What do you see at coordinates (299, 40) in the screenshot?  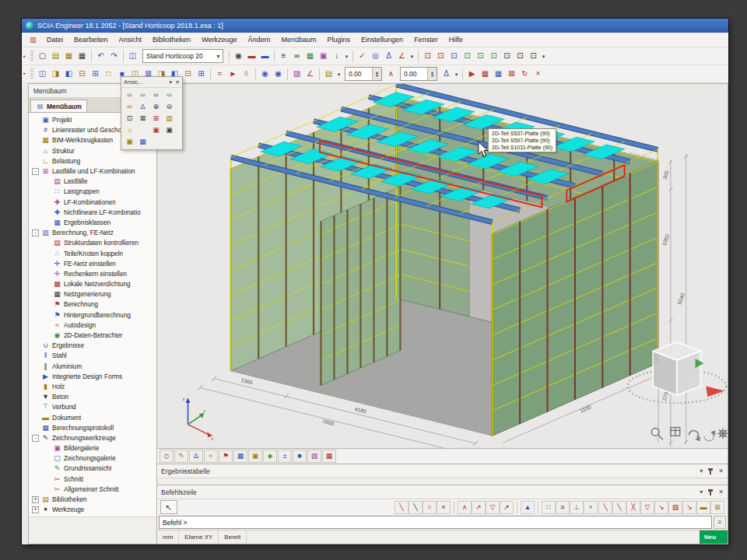 I see `menu-item: Menübaum` at bounding box center [299, 40].